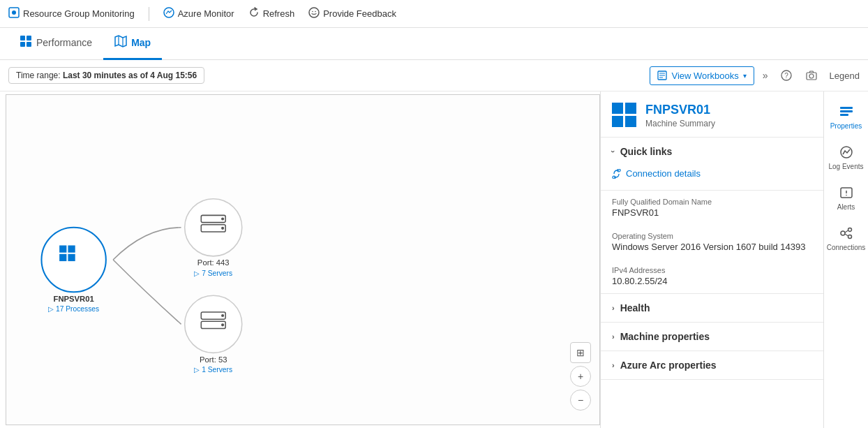 This screenshot has width=868, height=428. What do you see at coordinates (121, 43) in the screenshot?
I see `map-tab-icon` at bounding box center [121, 43].